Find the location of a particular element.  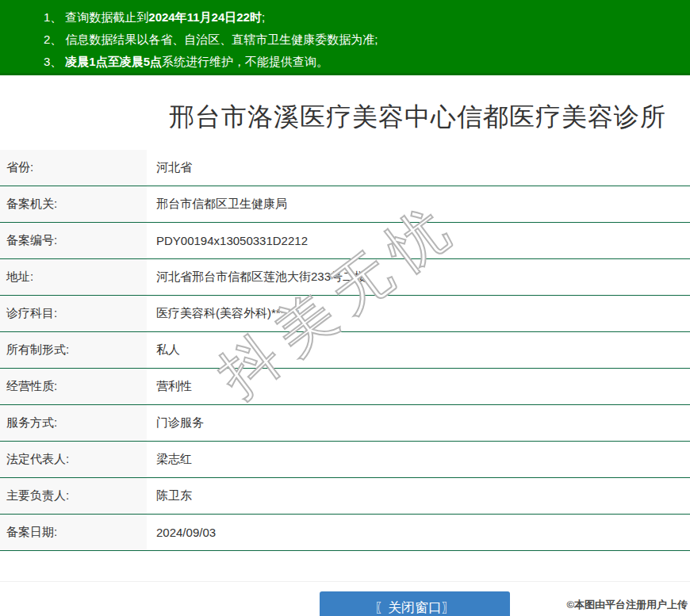

row-value: 私人 is located at coordinates (163, 350).